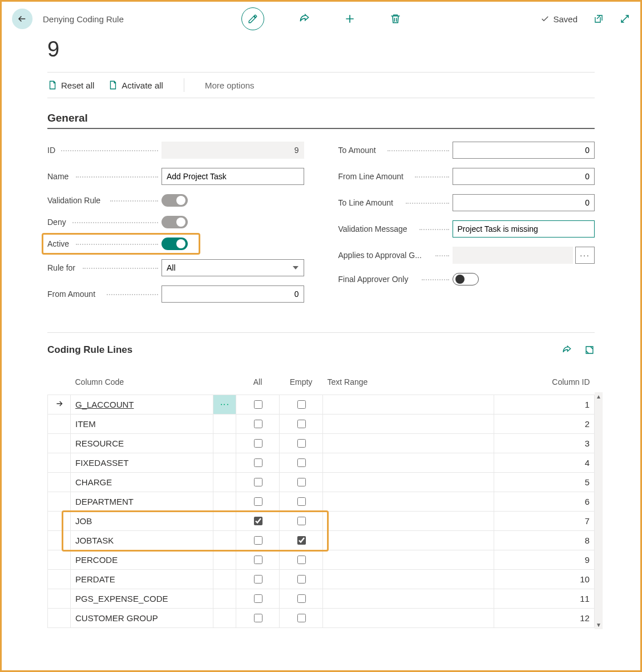  What do you see at coordinates (567, 350) in the screenshot?
I see `lines-share-button` at bounding box center [567, 350].